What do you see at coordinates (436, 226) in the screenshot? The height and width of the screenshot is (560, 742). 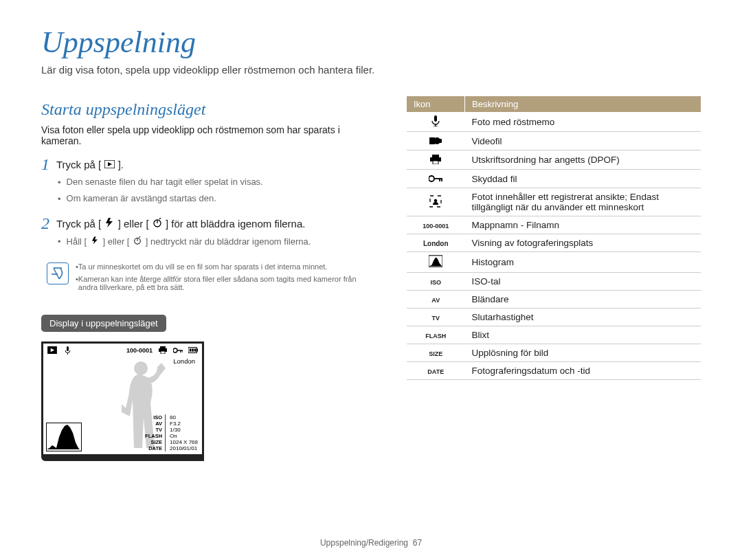 I see `filename-icon: 100-0001` at bounding box center [436, 226].